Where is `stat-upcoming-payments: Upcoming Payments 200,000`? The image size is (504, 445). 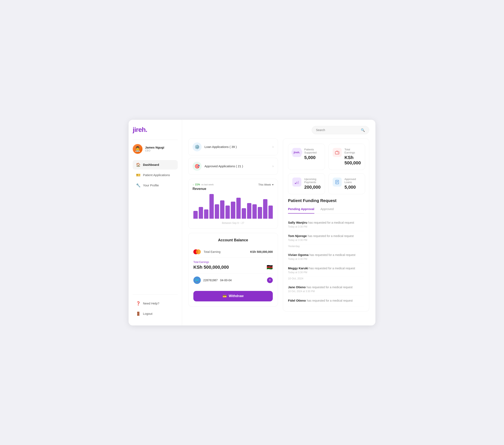
stat-upcoming-payments: Upcoming Payments 200,000 is located at coordinates (306, 184).